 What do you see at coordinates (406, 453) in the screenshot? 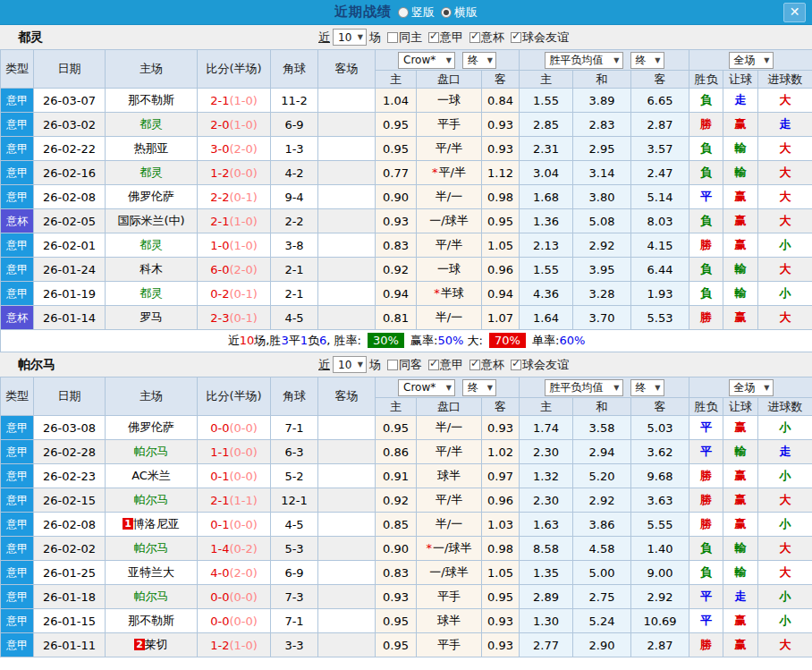
I see `match-row: 意甲 26-02-28 帕尔马 1-1(0-0) 6-3 0.86 平/半 1.…` at bounding box center [406, 453].